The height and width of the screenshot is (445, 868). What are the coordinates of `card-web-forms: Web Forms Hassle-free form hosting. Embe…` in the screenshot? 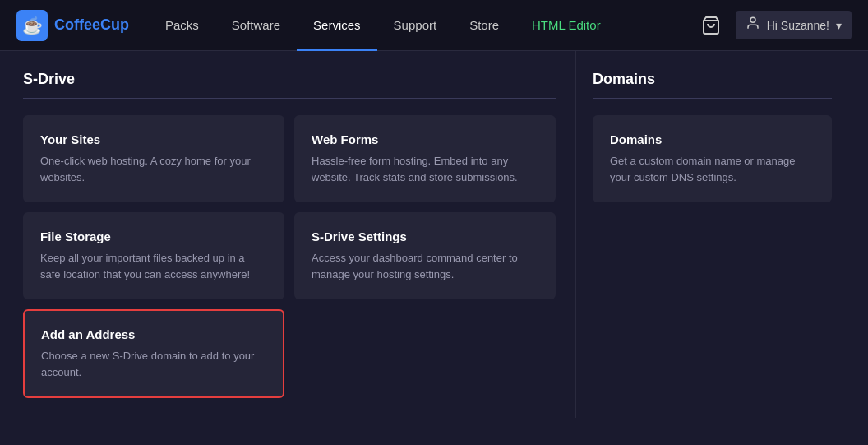 It's located at (425, 159).